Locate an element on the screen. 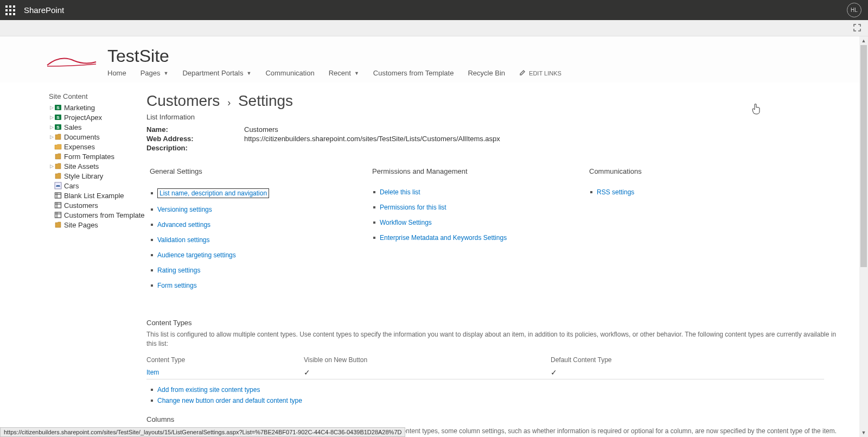  web-address-value: https://citizenbuilders.sharepoint.com/s… is located at coordinates (372, 139).